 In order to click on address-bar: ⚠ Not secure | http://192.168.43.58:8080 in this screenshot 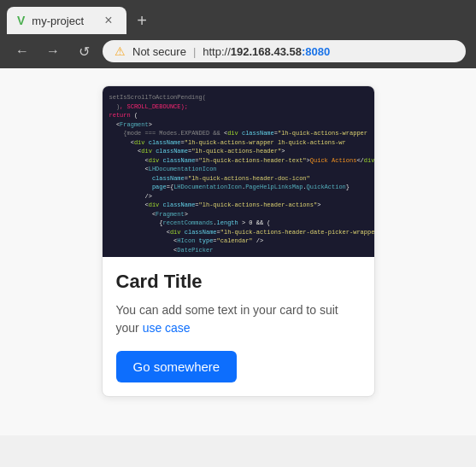, I will do `click(284, 51)`.